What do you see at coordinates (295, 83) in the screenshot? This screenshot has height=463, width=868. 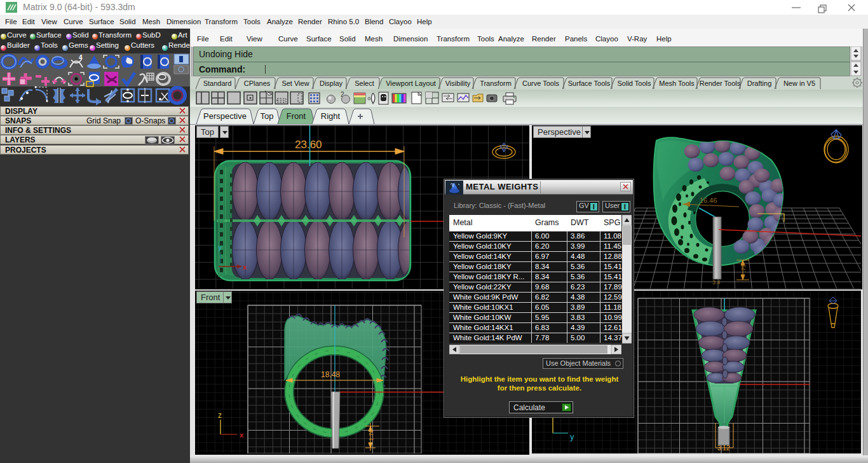 I see `svg-text: Set View` at bounding box center [295, 83].